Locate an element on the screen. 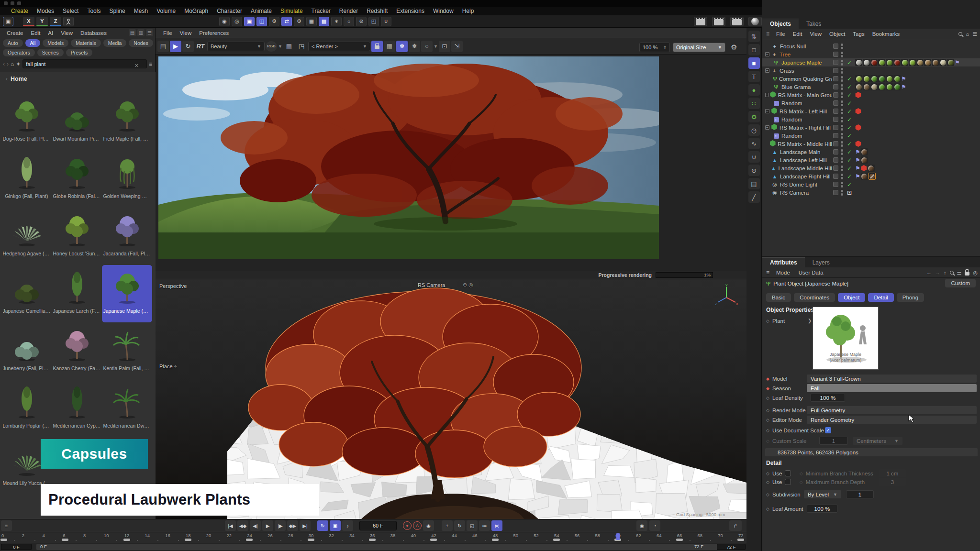  timeline-tick: 56 is located at coordinates (577, 536).